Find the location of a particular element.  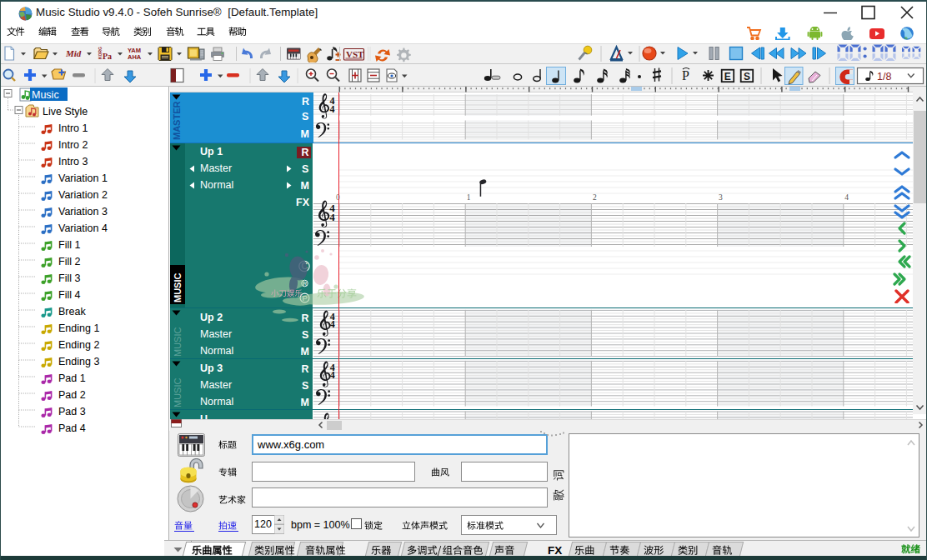

svg-text: P is located at coordinates (685, 75).